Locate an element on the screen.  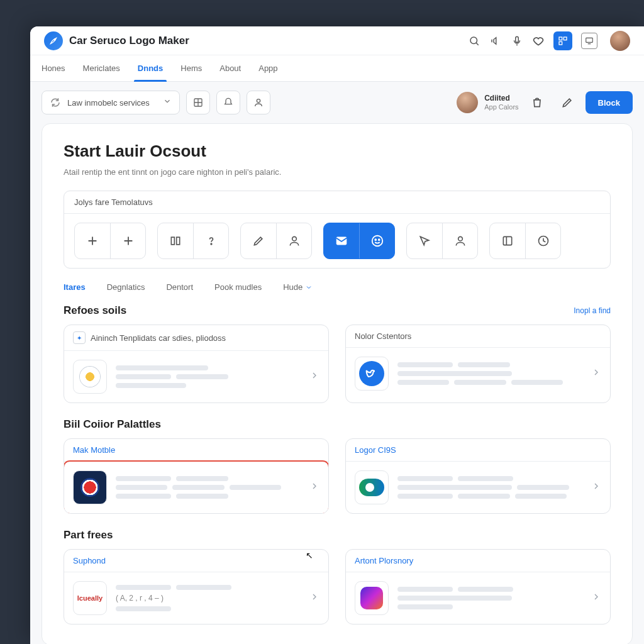
card-head-text: Suphond is located at coordinates (89, 561).